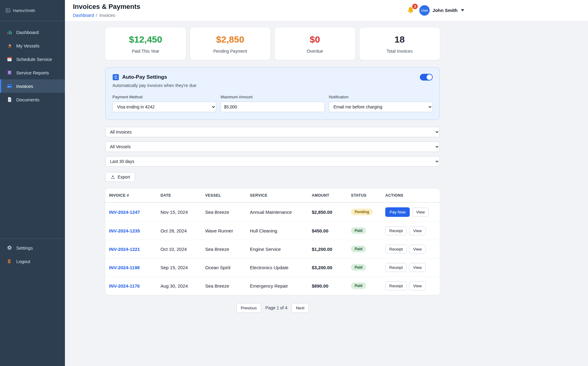  I want to click on sidebar-item-label: My Vessels, so click(28, 46).